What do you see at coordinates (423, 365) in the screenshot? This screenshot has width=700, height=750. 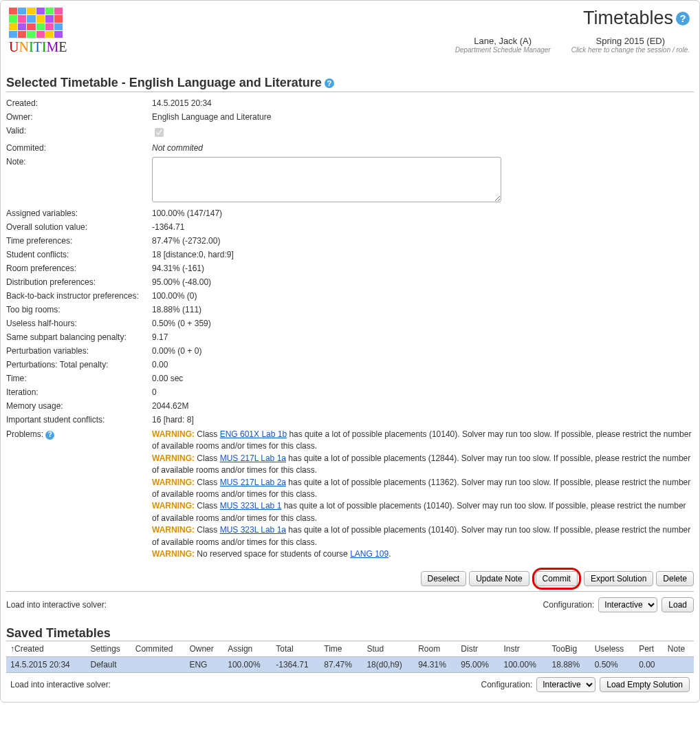 I see `perttot-value: 0.00` at bounding box center [423, 365].